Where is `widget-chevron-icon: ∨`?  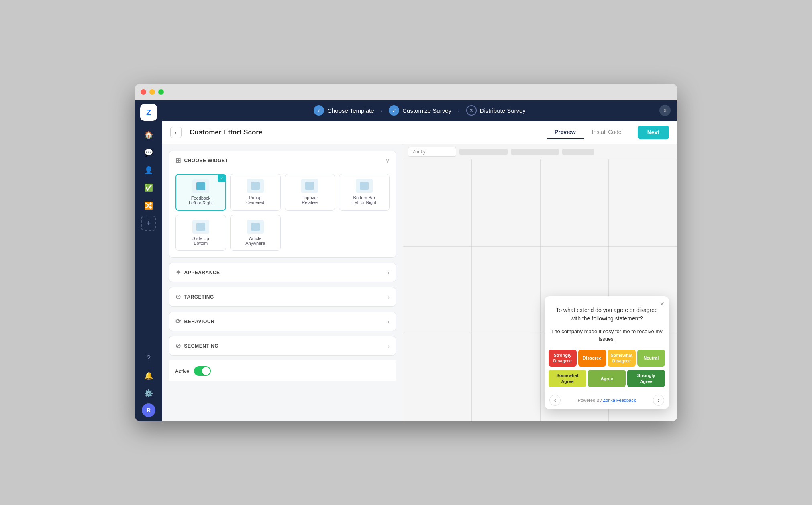
widget-chevron-icon: ∨ is located at coordinates (388, 161).